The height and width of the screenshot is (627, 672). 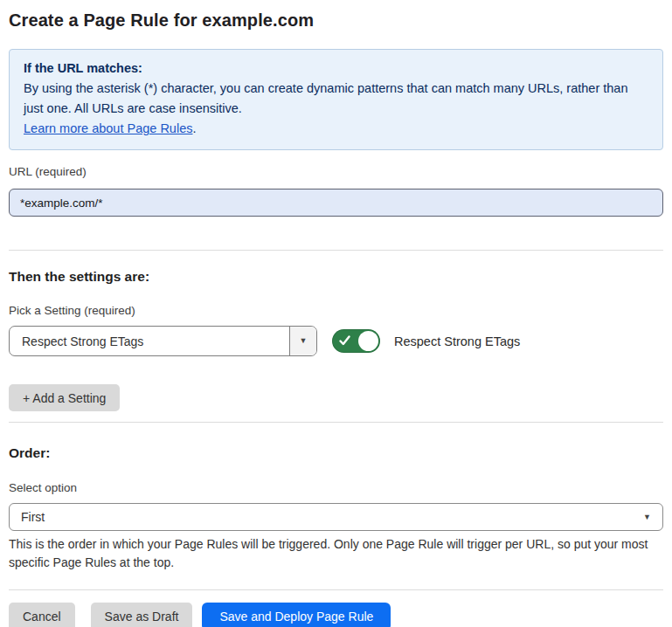 What do you see at coordinates (344, 341) in the screenshot?
I see `check-icon` at bounding box center [344, 341].